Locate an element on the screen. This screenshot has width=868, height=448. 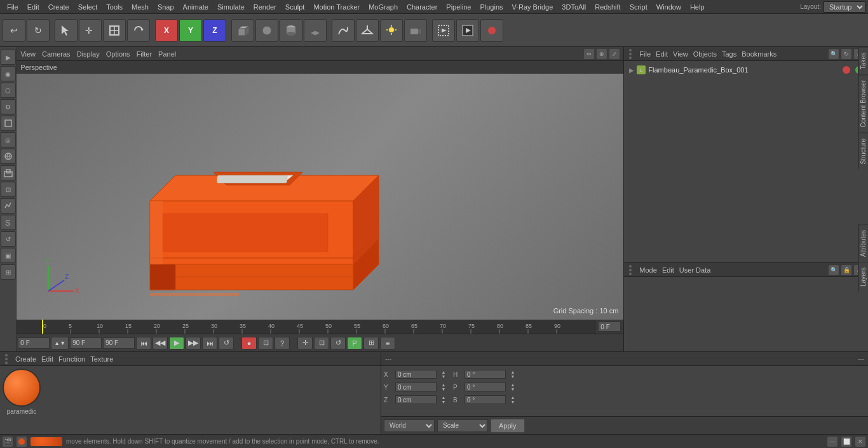
menu-3dtoall: 3DToAll is located at coordinates (574, 7).